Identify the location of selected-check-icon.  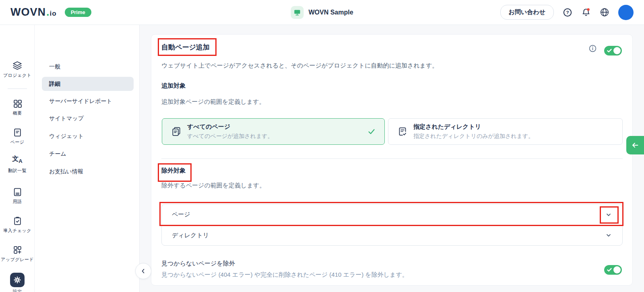
(372, 132).